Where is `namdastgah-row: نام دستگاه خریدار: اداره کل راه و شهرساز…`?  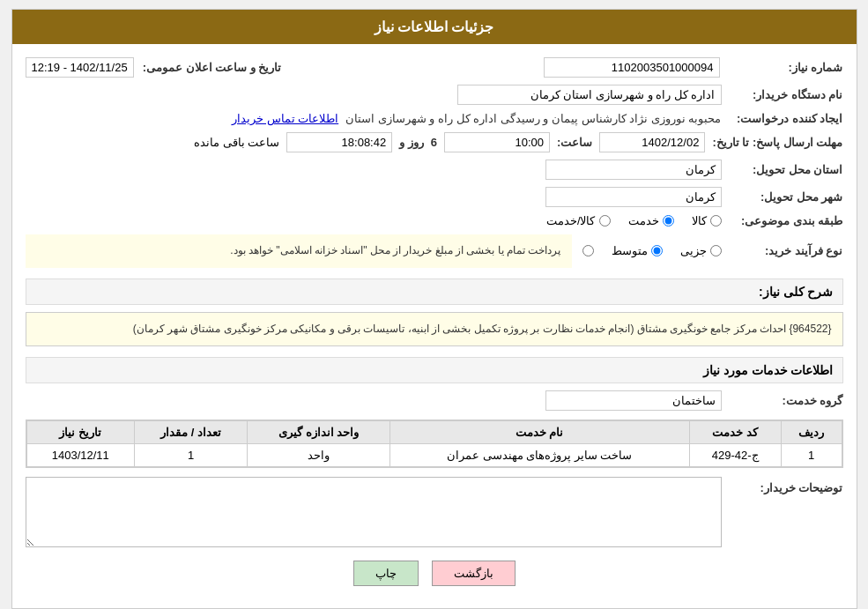 namdastgah-row: نام دستگاه خریدار: اداره کل راه و شهرساز… is located at coordinates (434, 95).